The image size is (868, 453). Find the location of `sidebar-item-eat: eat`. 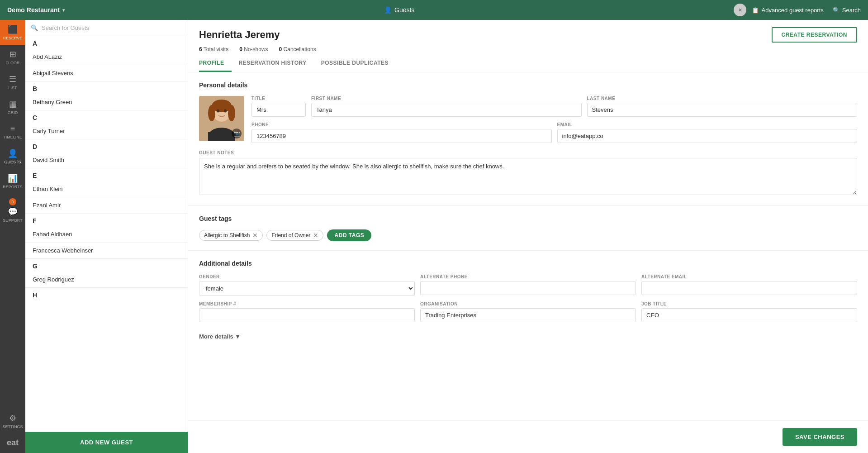

sidebar-item-eat: eat is located at coordinates (13, 443).